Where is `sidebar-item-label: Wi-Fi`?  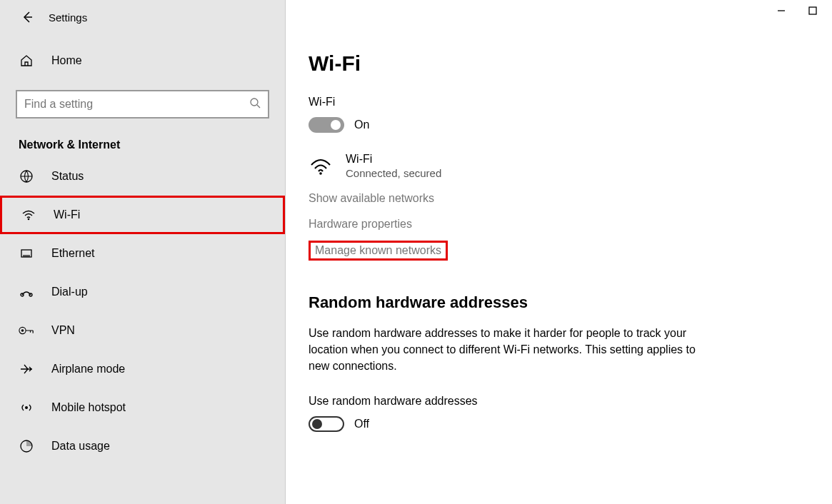 sidebar-item-label: Wi-Fi is located at coordinates (67, 215).